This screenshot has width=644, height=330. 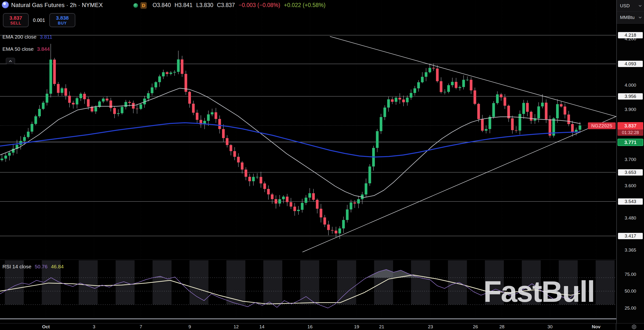 I want to click on rsi-label: RSI 14 close, so click(x=17, y=267).